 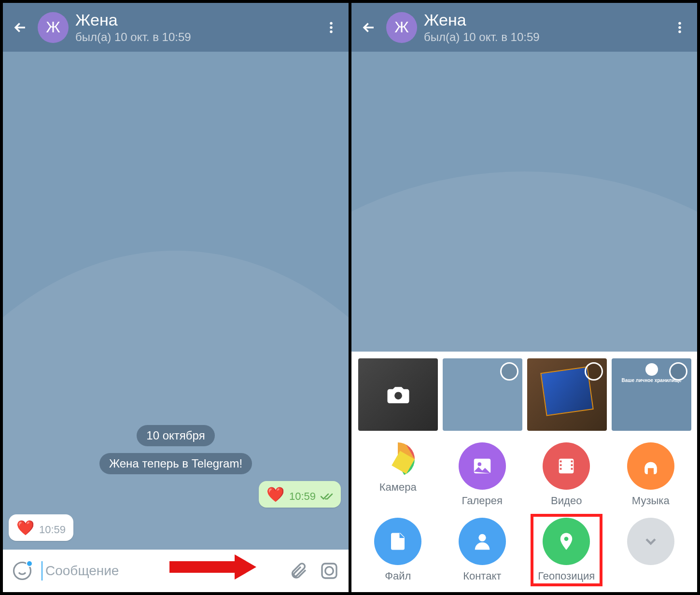 I want to click on gallery-icon, so click(x=482, y=466).